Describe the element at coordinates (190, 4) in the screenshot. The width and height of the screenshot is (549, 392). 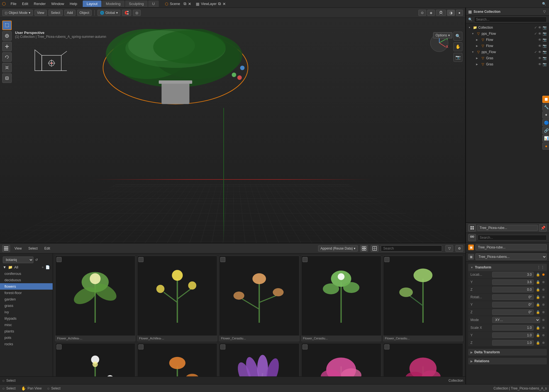
I see `close-scene-btn: ✕` at that location.